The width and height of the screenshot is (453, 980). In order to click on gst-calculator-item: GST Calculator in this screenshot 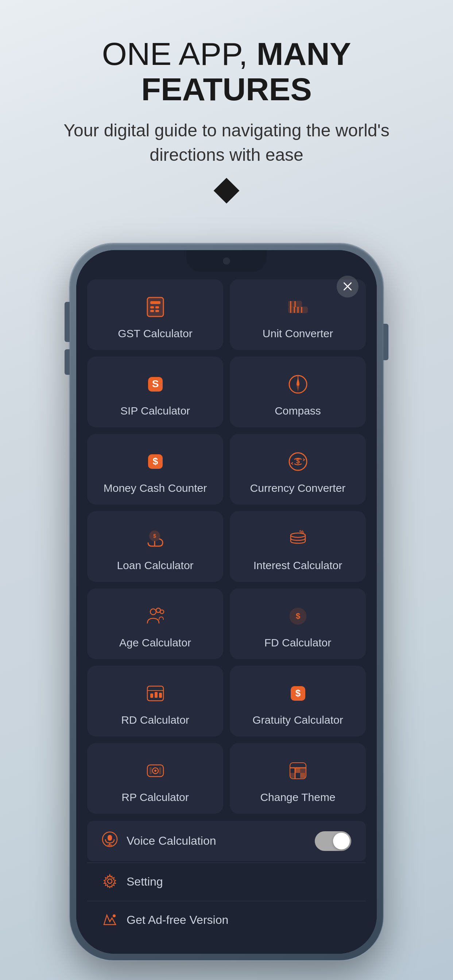, I will do `click(155, 315)`.